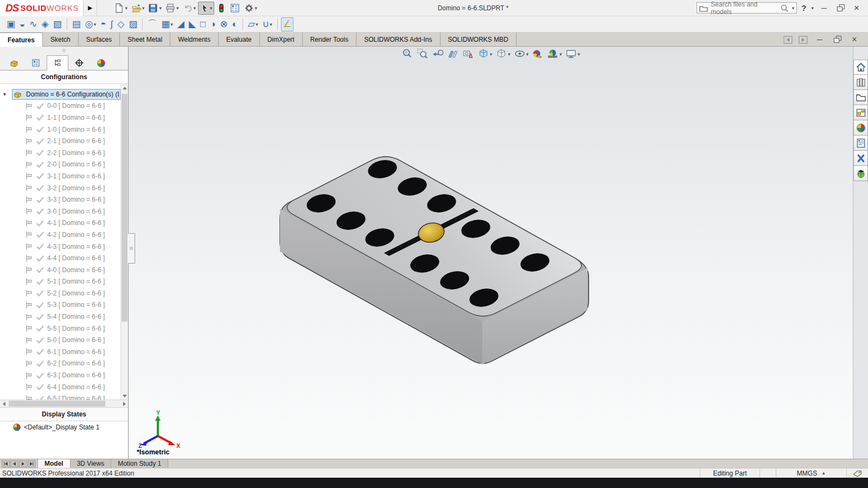 The height and width of the screenshot is (488, 868). I want to click on propertymanager-tab, so click(36, 63).